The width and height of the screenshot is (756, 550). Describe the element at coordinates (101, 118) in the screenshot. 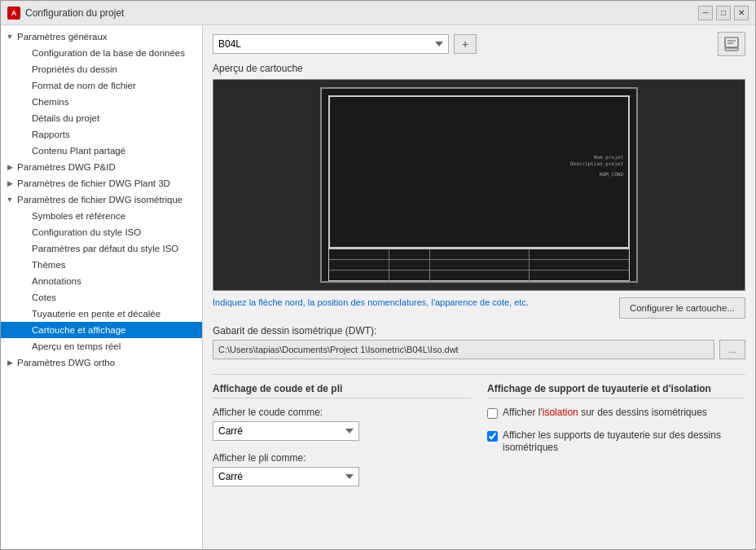

I see `tree-item-details: Détails du projet` at that location.